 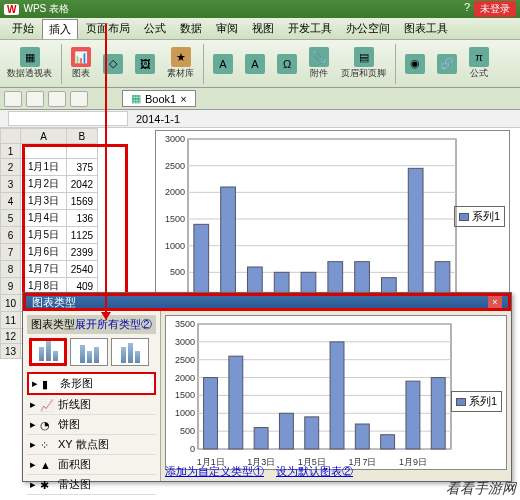 I want to click on cell: 1569, so click(x=82, y=202).